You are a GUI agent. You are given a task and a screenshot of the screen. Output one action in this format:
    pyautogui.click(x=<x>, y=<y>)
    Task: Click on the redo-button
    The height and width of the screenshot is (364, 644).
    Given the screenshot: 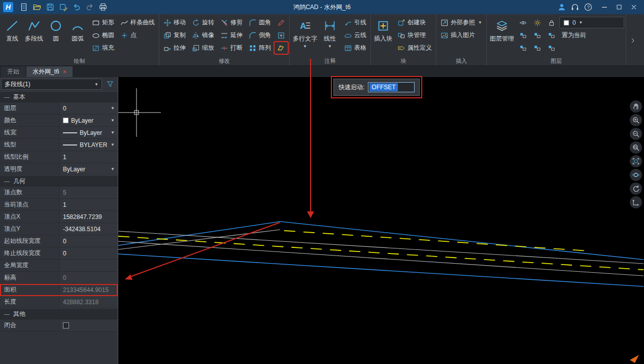 What is the action you would take?
    pyautogui.click(x=89, y=7)
    